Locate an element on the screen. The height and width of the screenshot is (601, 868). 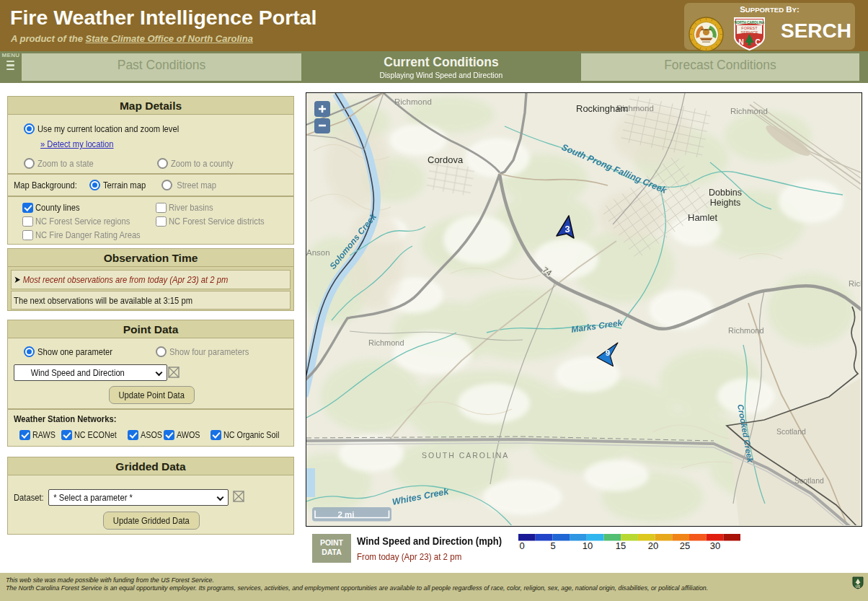
svg-text: SERVICE is located at coordinates (749, 32).